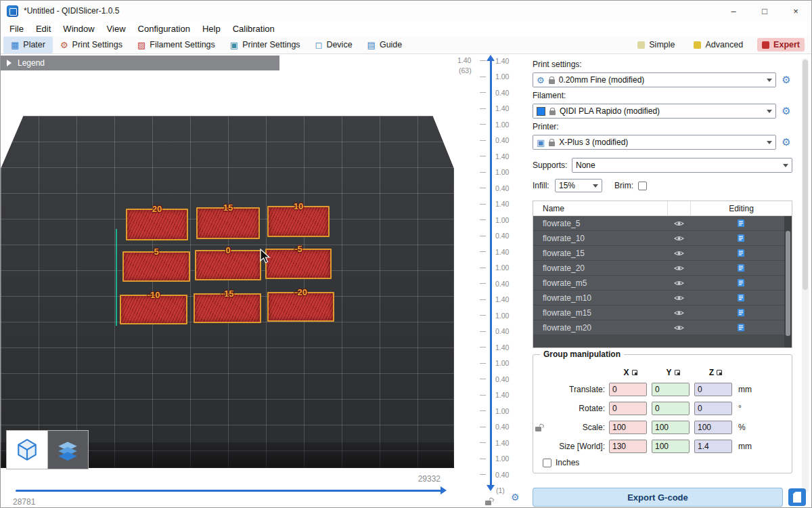 Image resolution: width=812 pixels, height=508 pixels. What do you see at coordinates (662, 238) in the screenshot?
I see `object-list-row: flowrate_10` at bounding box center [662, 238].